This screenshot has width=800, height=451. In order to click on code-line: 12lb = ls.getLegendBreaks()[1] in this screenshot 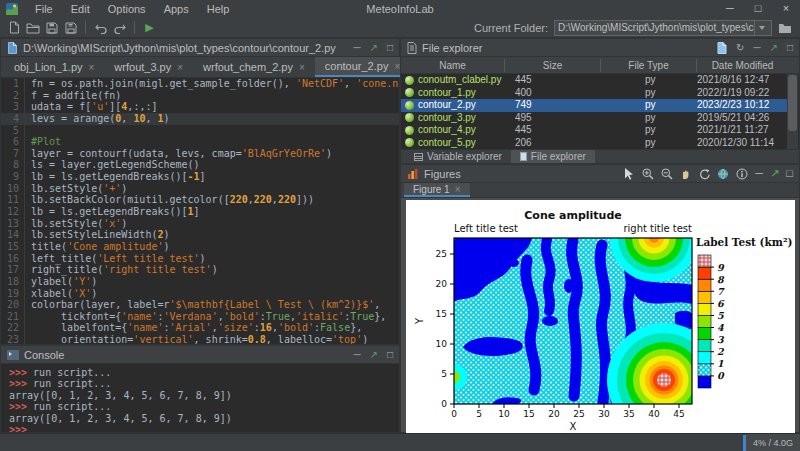, I will do `click(200, 212)`.